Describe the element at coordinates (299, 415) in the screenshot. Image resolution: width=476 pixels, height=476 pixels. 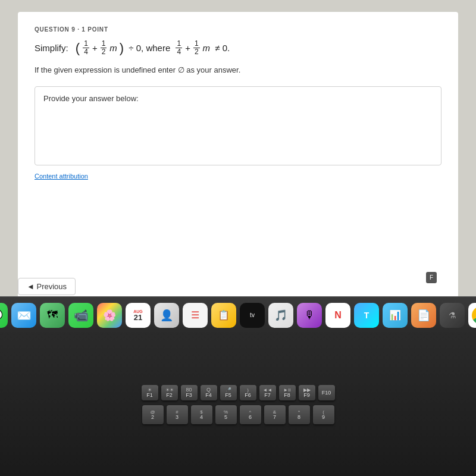
I see `key-8: * 8` at that location.